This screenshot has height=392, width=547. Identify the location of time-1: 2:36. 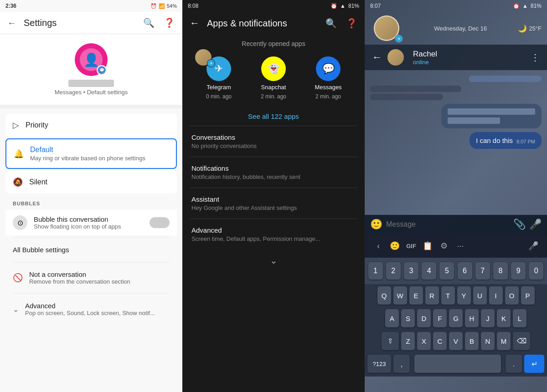
(11, 6).